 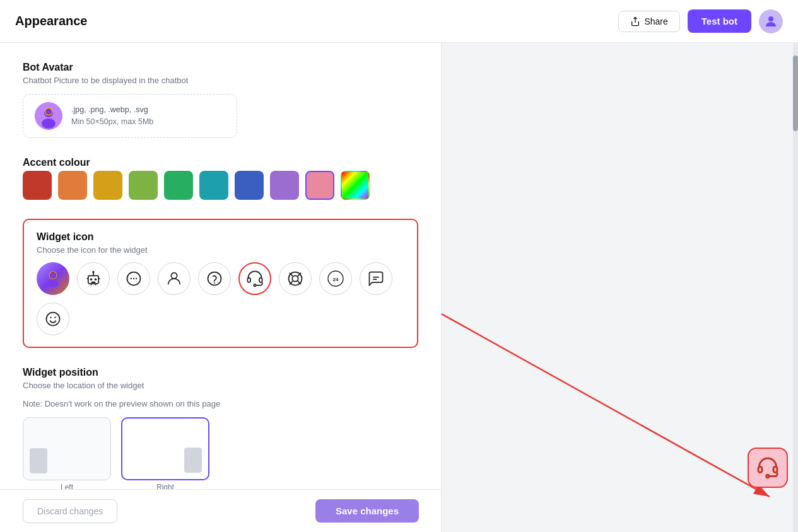 What do you see at coordinates (295, 279) in the screenshot?
I see `icon-btn-lifebuoy` at bounding box center [295, 279].